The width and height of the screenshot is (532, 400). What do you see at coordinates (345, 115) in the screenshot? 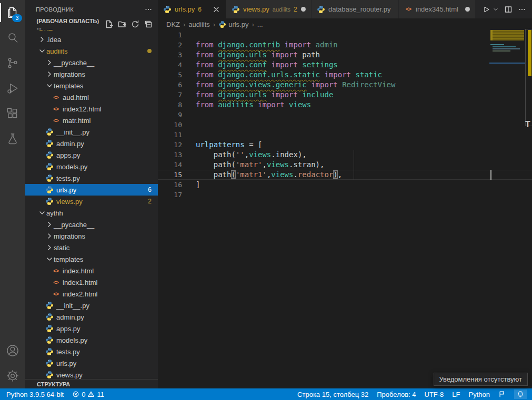
I see `code-line-9: 9` at bounding box center [345, 115].